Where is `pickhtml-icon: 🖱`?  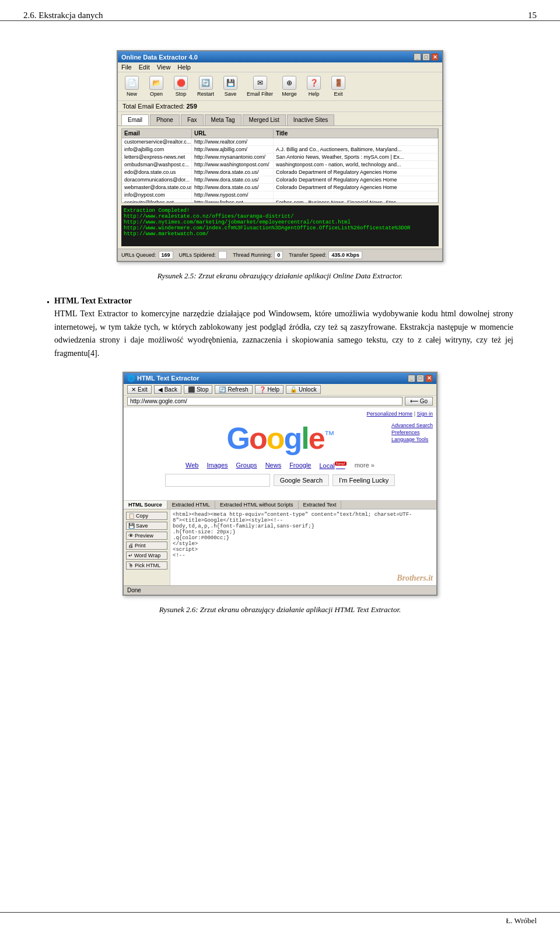 pickhtml-icon: 🖱 is located at coordinates (131, 565).